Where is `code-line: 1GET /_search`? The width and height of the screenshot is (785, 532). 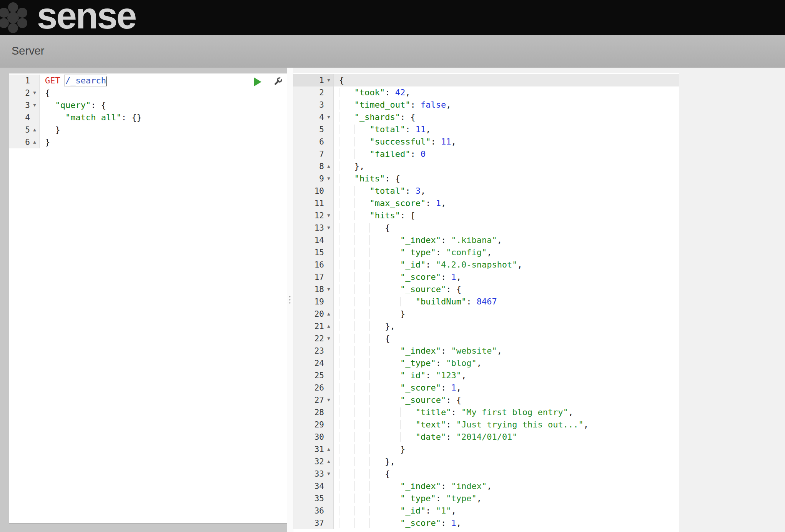
code-line: 1GET /_search is located at coordinates (148, 81).